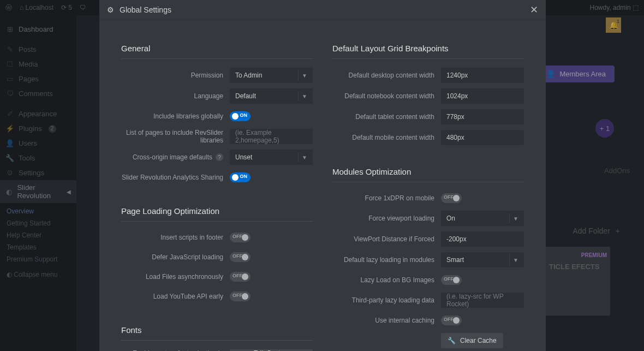  I want to click on notebook-width-input: 1024px, so click(482, 96).